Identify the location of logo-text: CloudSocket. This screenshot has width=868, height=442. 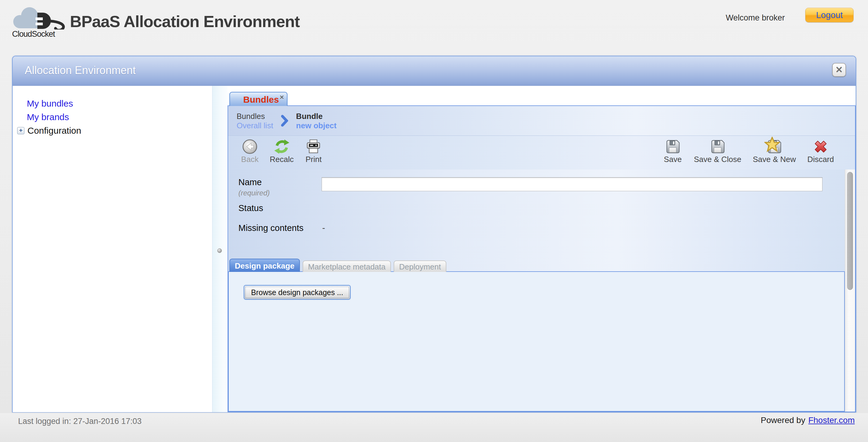
(34, 34).